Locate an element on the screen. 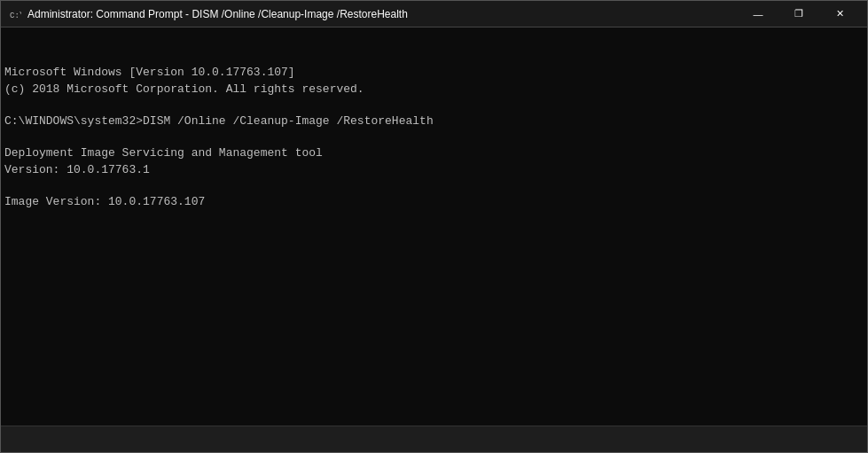 The width and height of the screenshot is (868, 453). maximize-button: ❐ is located at coordinates (799, 14).